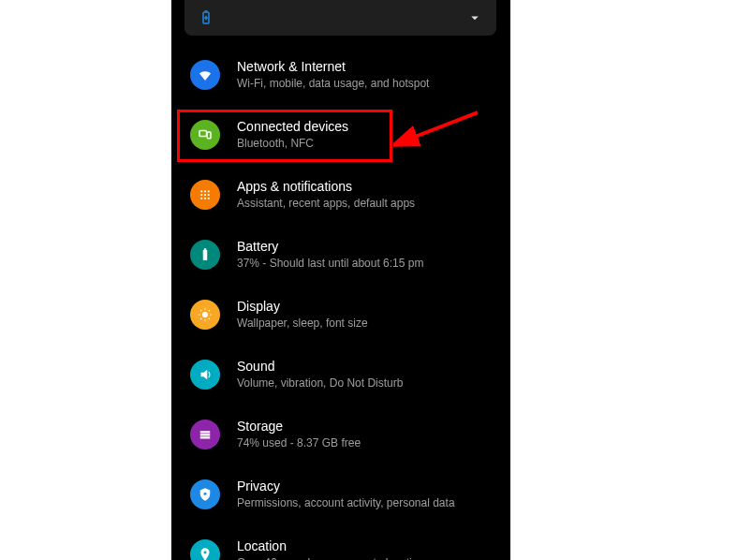 The width and height of the screenshot is (752, 560). Describe the element at coordinates (341, 494) in the screenshot. I see `settings-item-privacy: Privacy Permissions, account activity, p…` at that location.